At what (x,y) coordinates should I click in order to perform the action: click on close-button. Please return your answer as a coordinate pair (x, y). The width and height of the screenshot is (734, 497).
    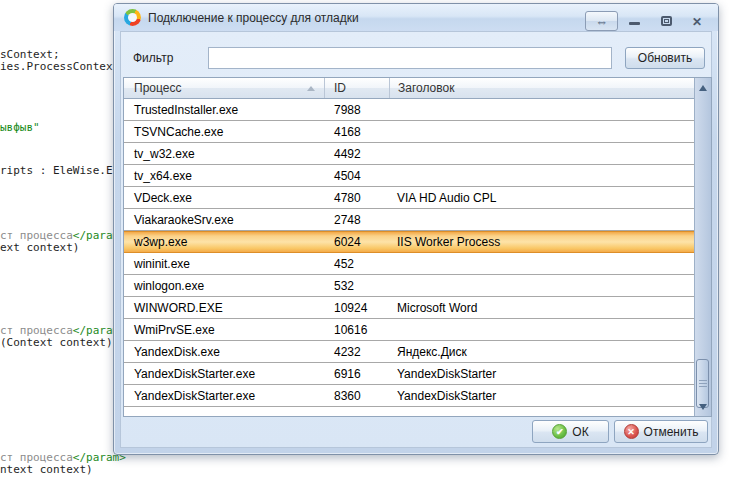
    Looking at the image, I should click on (697, 20).